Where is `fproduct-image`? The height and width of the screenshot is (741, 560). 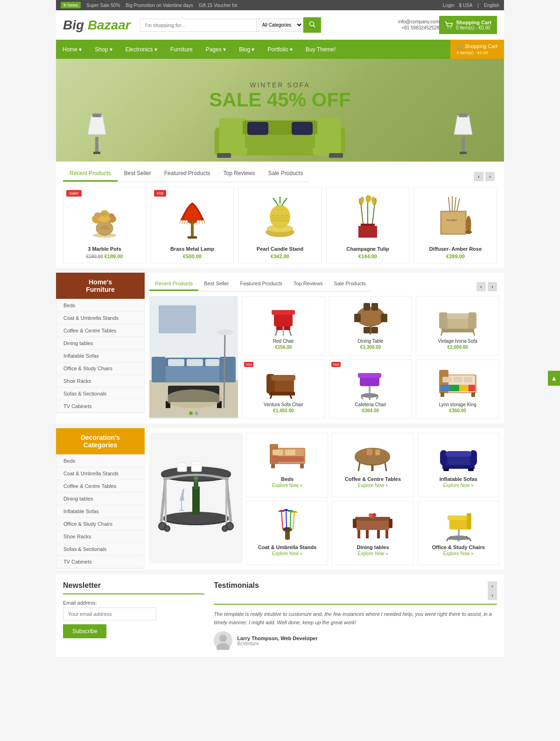
fproduct-image is located at coordinates (457, 381).